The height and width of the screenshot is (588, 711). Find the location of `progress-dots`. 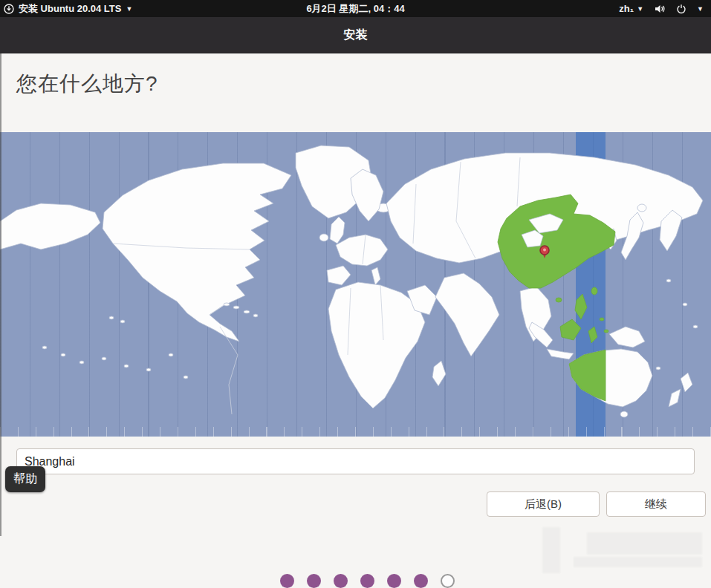

progress-dots is located at coordinates (367, 581).